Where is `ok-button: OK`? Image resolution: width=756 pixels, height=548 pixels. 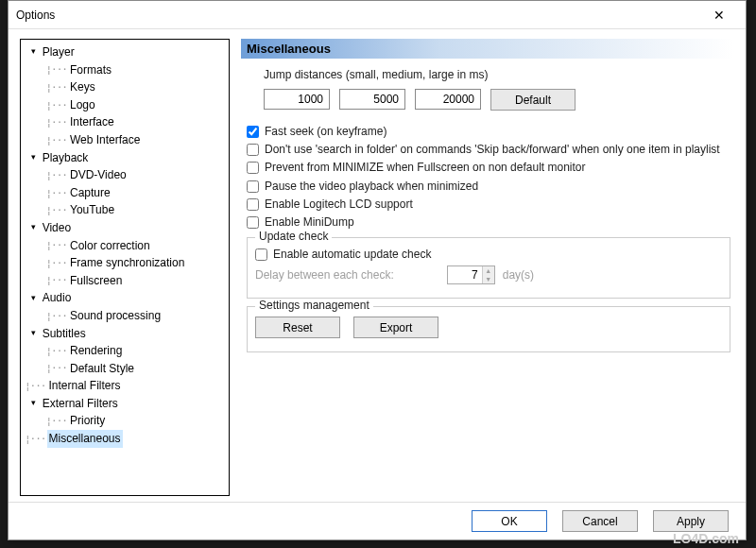 ok-button: OK is located at coordinates (509, 522).